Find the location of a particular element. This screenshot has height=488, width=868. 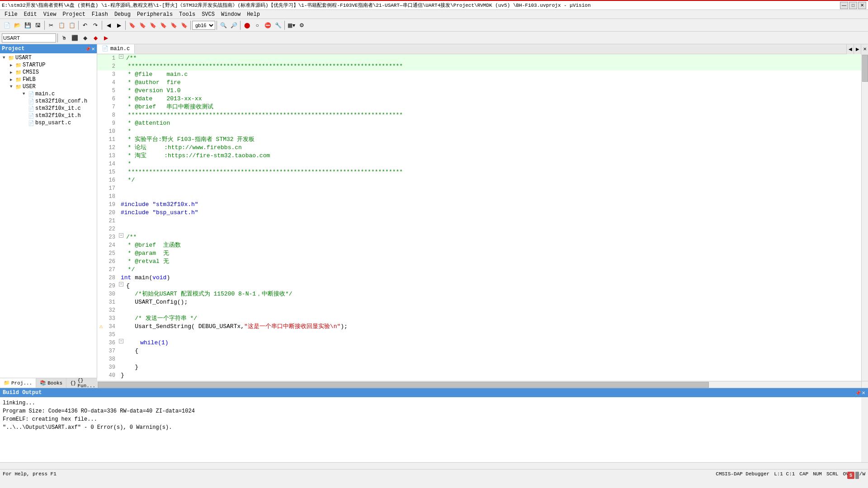

menu-item-window: Window is located at coordinates (231, 14).